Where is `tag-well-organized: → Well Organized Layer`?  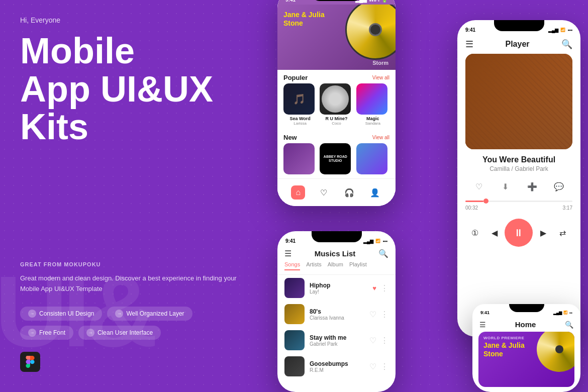
tag-well-organized: → Well Organized Layer is located at coordinates (150, 314).